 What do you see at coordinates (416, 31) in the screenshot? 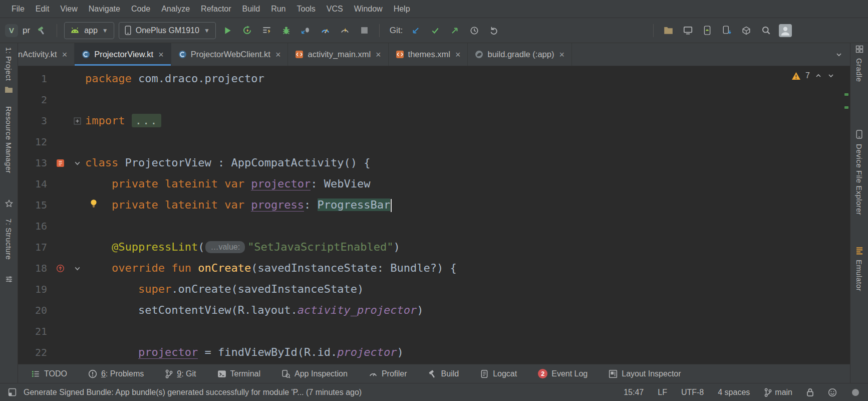
I see `git-update-button` at bounding box center [416, 31].